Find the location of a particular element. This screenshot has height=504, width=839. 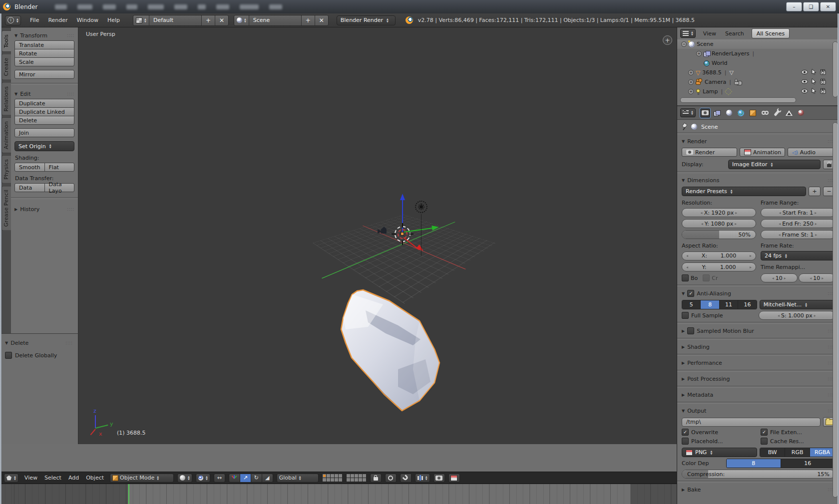

layout-icon is located at coordinates (141, 20).